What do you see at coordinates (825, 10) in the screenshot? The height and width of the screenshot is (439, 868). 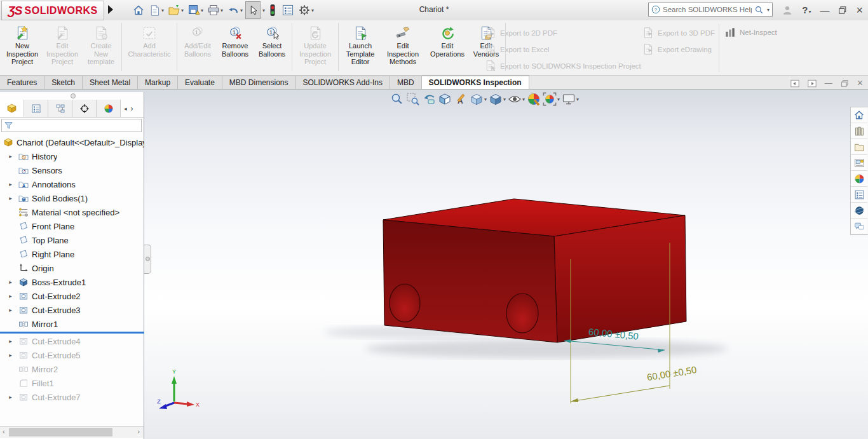 I see `minimize-button: —` at bounding box center [825, 10].